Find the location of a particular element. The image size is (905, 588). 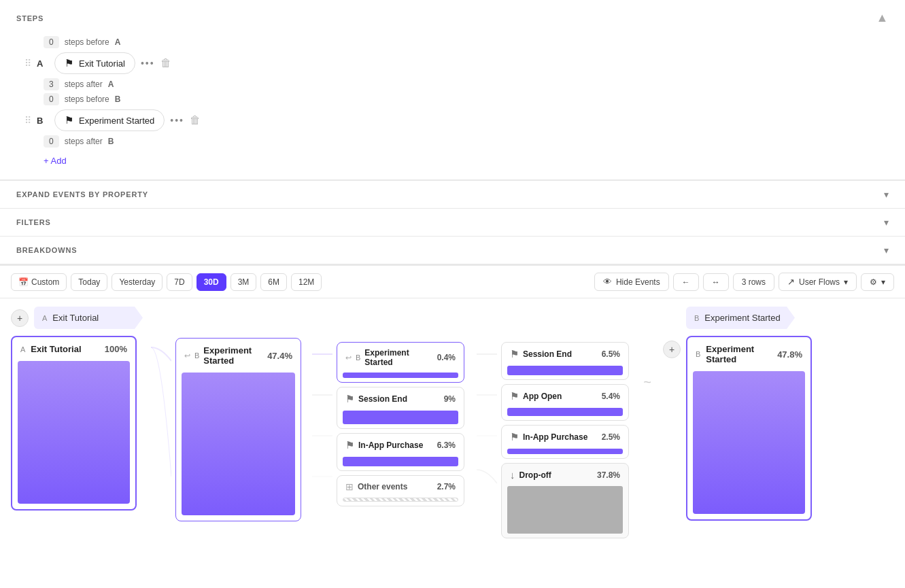

card-pct-b1: 47.4% is located at coordinates (280, 356).